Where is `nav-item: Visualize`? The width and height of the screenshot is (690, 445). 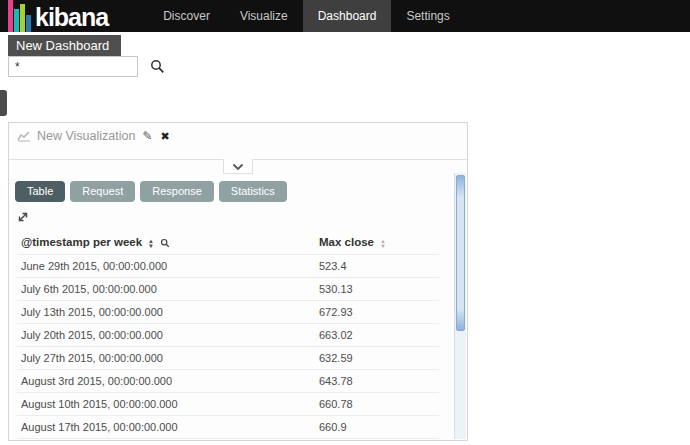 nav-item: Visualize is located at coordinates (264, 16).